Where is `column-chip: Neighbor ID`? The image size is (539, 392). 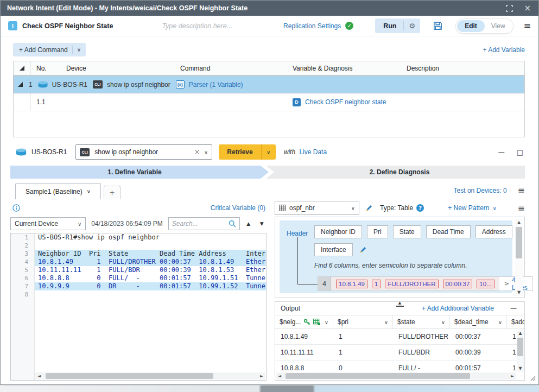 column-chip: Neighbor ID is located at coordinates (338, 232).